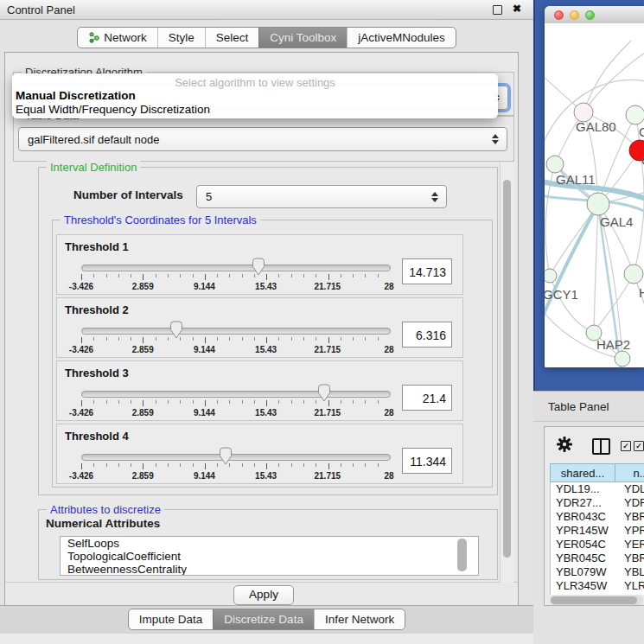  I want to click on network-node-gal11, so click(555, 164).